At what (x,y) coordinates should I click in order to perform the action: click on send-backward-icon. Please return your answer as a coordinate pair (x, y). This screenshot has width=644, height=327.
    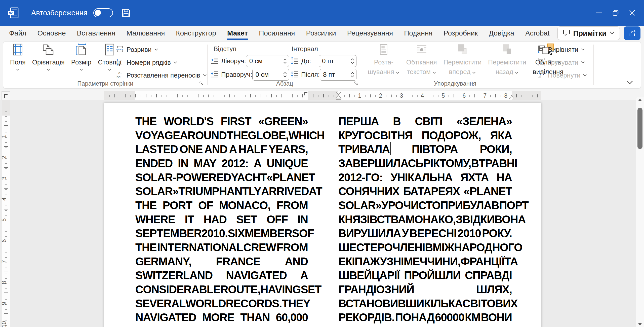
    Looking at the image, I should click on (507, 50).